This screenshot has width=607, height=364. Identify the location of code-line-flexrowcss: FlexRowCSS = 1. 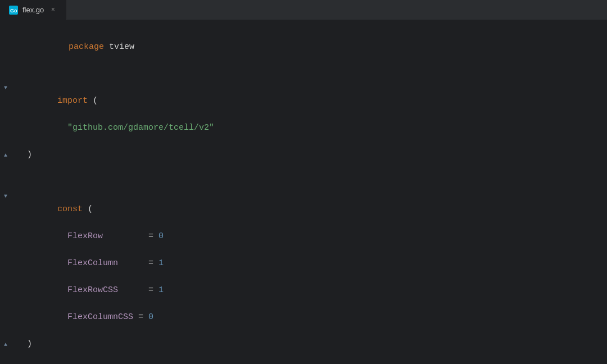
(304, 297).